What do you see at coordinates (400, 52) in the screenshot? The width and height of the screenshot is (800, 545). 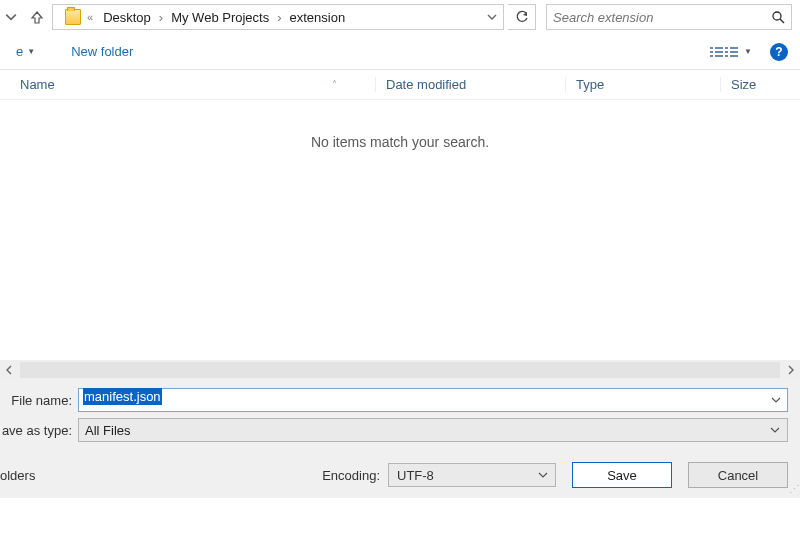 I see `toolbar: e ▼ New folder ▼ ?` at bounding box center [400, 52].